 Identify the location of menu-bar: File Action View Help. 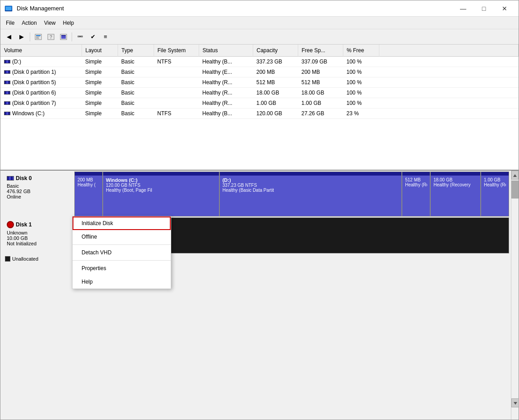
(260, 23).